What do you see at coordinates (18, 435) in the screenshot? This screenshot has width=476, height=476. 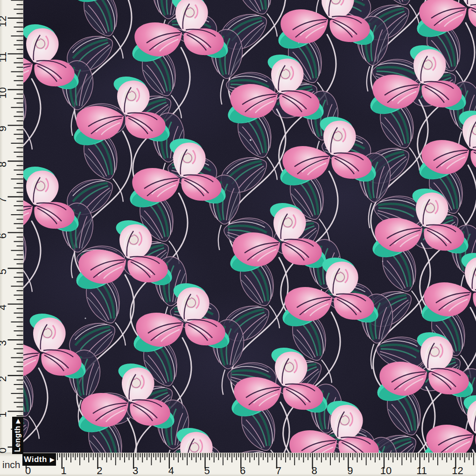 I see `length-ruler-label: Length ▶` at bounding box center [18, 435].